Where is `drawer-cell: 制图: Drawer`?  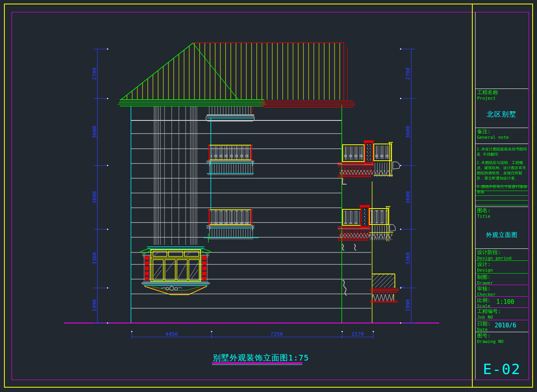
drawer-cell: 制图: Drawer is located at coordinates (502, 279).